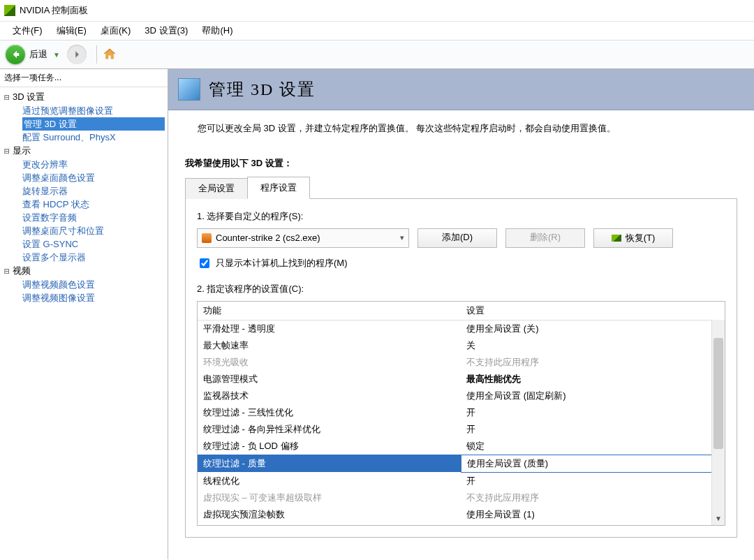 The width and height of the screenshot is (754, 560). I want to click on settings-row: 首选刷新率 (LG Electronics LG ULTRAGEAR)使用全局设…, so click(461, 524).